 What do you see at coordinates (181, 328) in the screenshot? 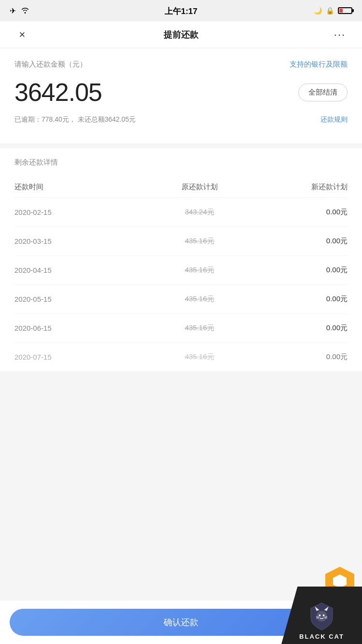
I see `table-row: 2020-06-15435.16元0.00元` at bounding box center [181, 328].